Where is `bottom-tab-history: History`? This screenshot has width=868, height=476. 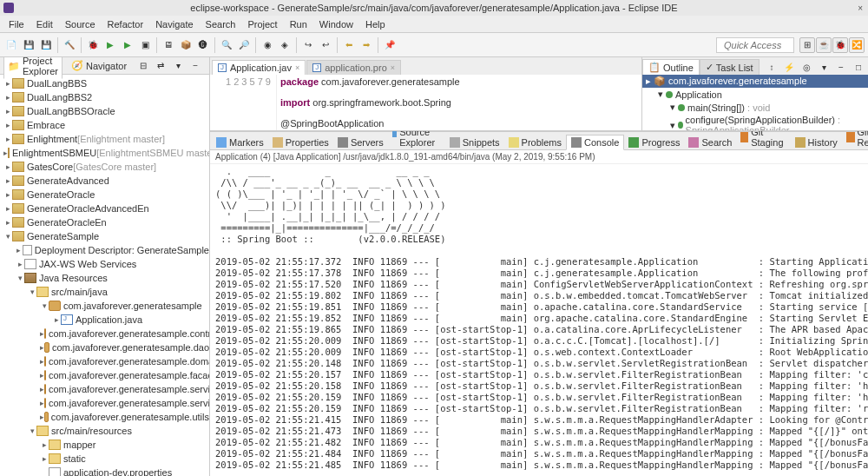
bottom-tab-history: History is located at coordinates (816, 142).